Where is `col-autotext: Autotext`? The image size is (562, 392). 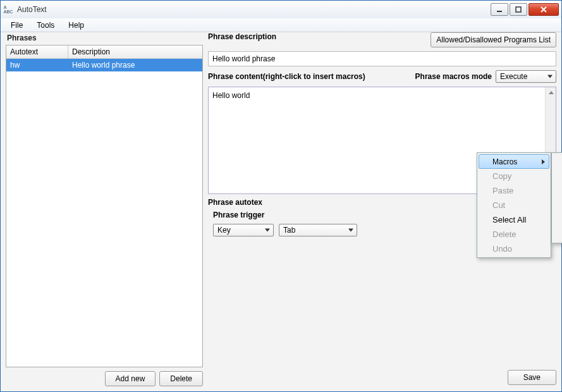
col-autotext: Autotext is located at coordinates (37, 52).